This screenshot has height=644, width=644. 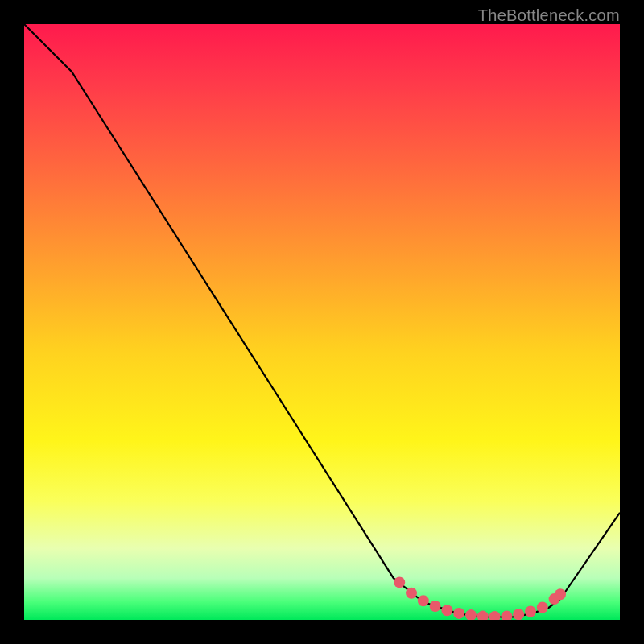 What do you see at coordinates (480, 598) in the screenshot?
I see `optimal-zone-markers` at bounding box center [480, 598].